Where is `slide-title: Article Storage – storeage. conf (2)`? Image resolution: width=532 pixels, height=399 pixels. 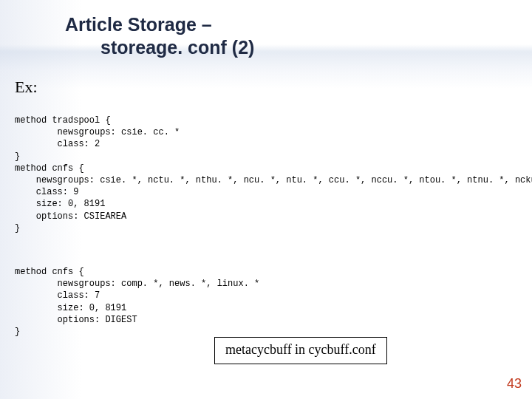
slide-title: Article Storage – storeage. conf (2) is located at coordinates (160, 37).